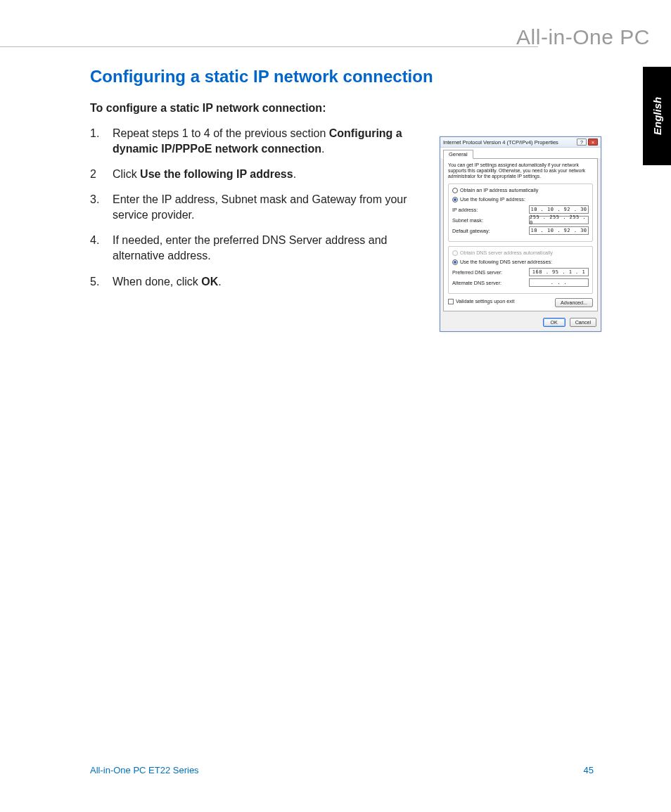 Image resolution: width=671 pixels, height=812 pixels. Describe the element at coordinates (101, 141) in the screenshot. I see `step-number: 1.` at that location.